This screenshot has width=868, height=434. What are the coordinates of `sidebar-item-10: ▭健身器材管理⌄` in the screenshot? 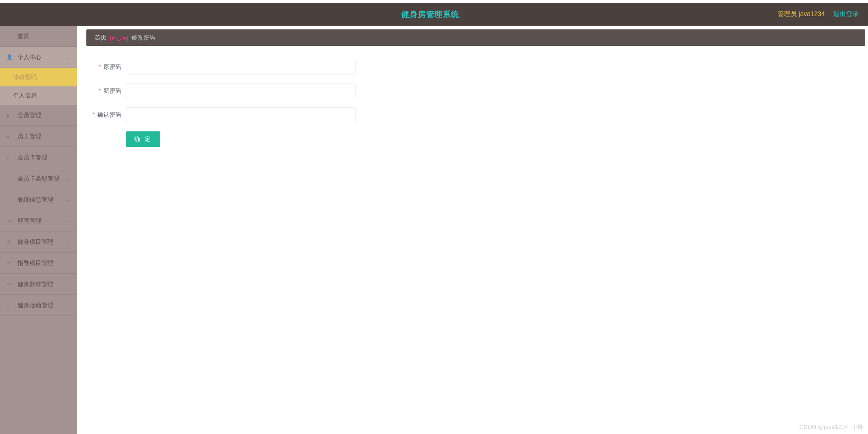 It's located at (39, 284).